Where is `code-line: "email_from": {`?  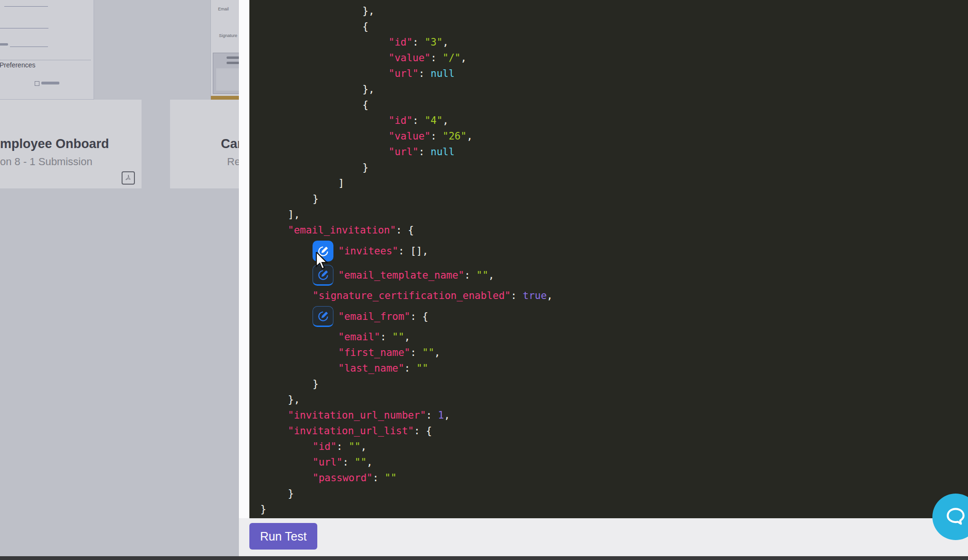 code-line: "email_from": { is located at coordinates (609, 317).